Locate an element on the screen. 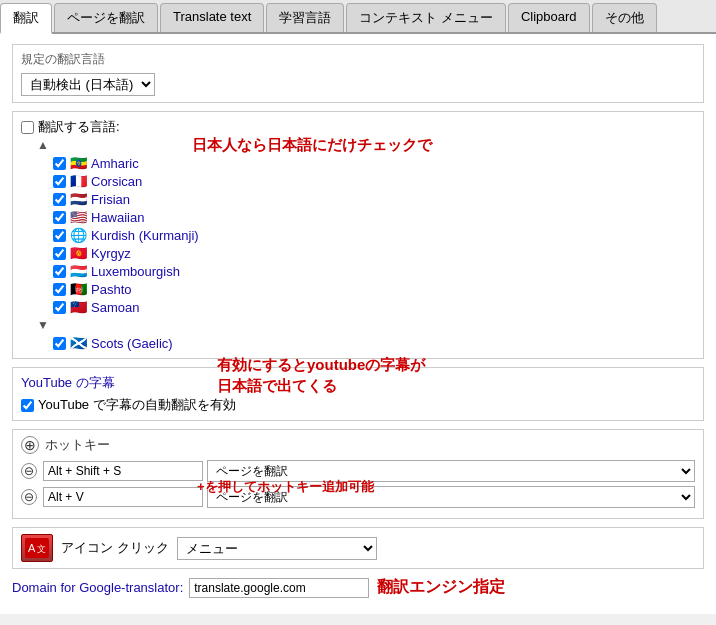 The image size is (716, 625). hotkey-action-2-select: ページを翻訳 クリップボードから翻訳 is located at coordinates (451, 497).